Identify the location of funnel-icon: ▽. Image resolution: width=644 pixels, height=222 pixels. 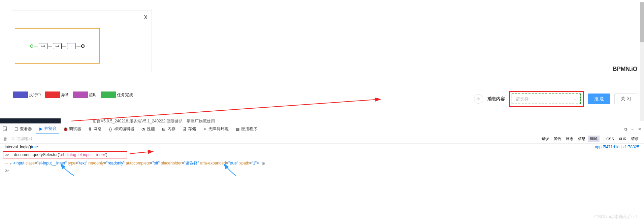
(13, 139).